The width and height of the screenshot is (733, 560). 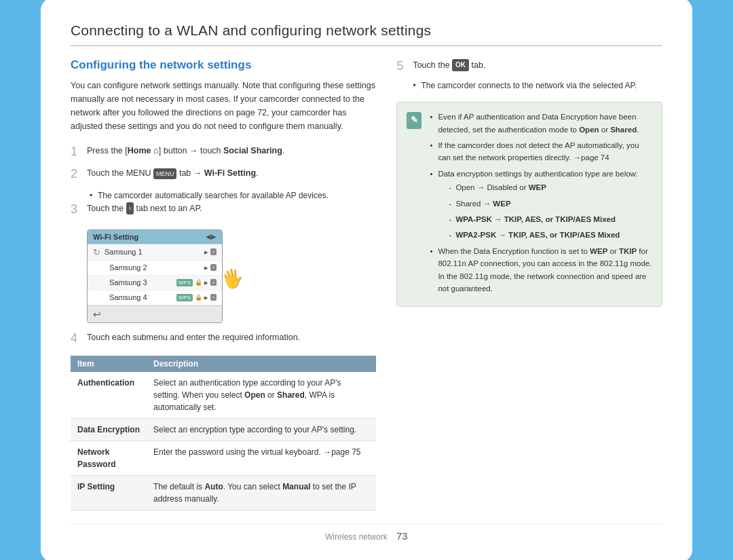 What do you see at coordinates (356, 537) in the screenshot?
I see `footer-label: Wireless network` at bounding box center [356, 537].